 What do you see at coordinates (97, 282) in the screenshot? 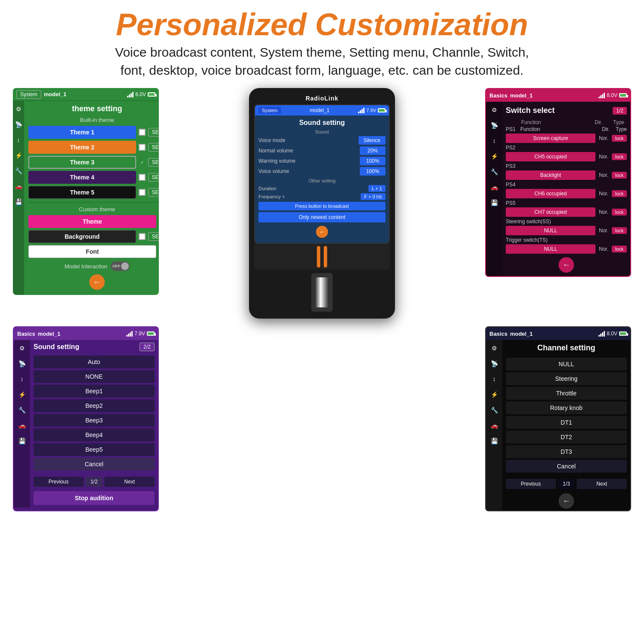
I see `green-back-button: ←` at bounding box center [97, 282].